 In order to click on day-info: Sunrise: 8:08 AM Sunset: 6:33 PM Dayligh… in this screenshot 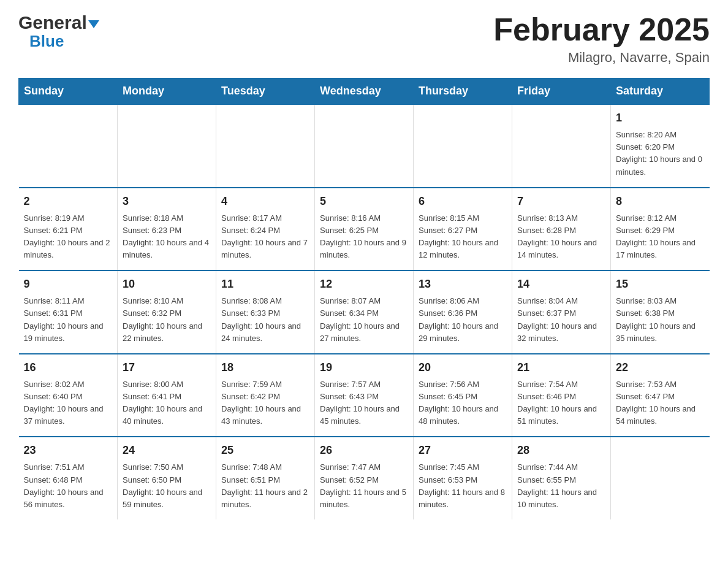, I will do `click(265, 320)`.